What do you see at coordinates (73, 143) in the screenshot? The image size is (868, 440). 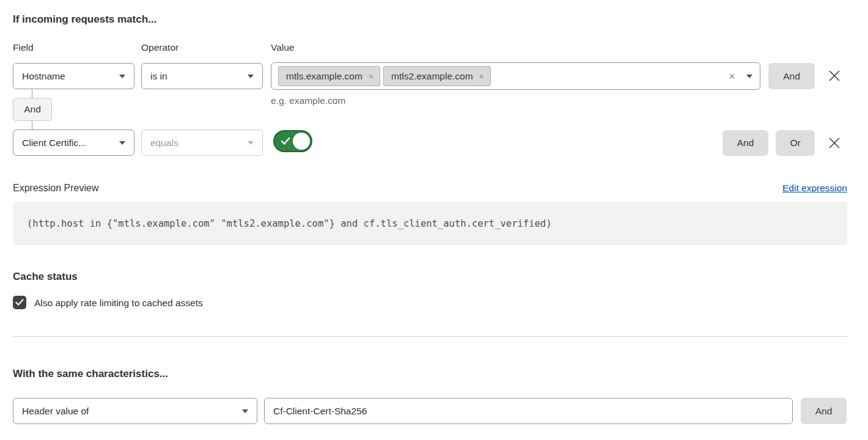 I see `field-select-row2: Client Certific...` at bounding box center [73, 143].